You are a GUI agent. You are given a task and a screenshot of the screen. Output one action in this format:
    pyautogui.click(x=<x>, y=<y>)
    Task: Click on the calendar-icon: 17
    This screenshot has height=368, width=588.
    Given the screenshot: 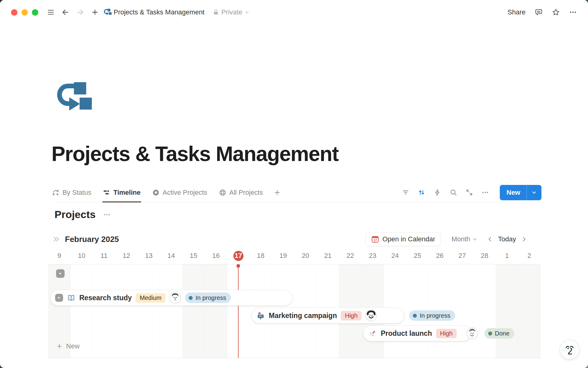 What is the action you would take?
    pyautogui.click(x=375, y=239)
    